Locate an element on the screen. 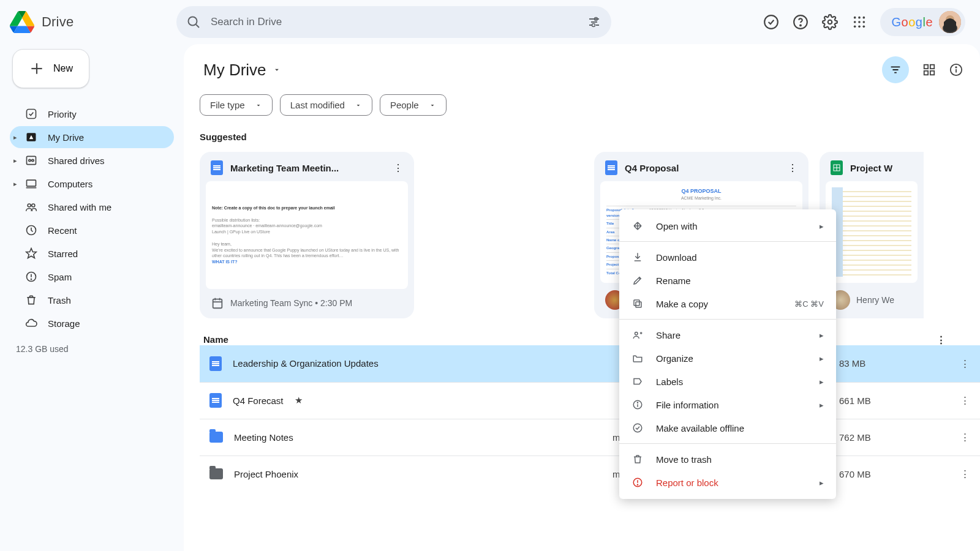 The width and height of the screenshot is (980, 551). file-row: Meeting NotesmeDec 7, 2021 Manuel Corral… is located at coordinates (590, 437).